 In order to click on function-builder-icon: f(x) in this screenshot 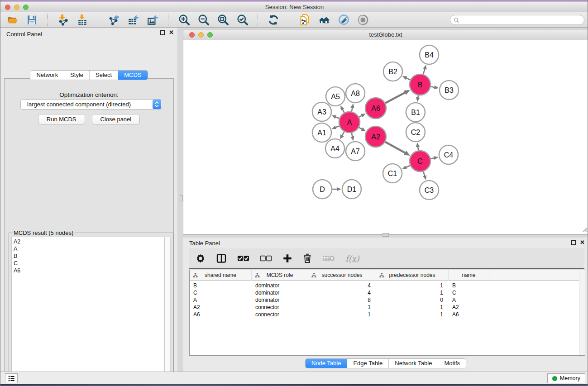, I will do `click(352, 258)`.